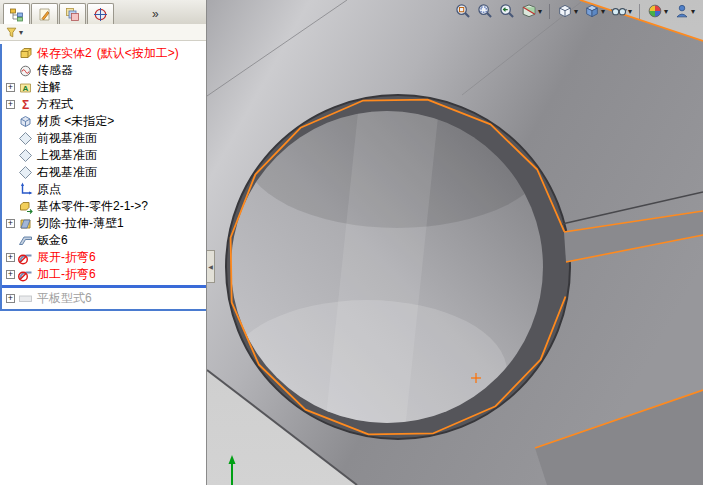 Image resolution: width=703 pixels, height=485 pixels. I want to click on magnifier-area-icon, so click(485, 11).